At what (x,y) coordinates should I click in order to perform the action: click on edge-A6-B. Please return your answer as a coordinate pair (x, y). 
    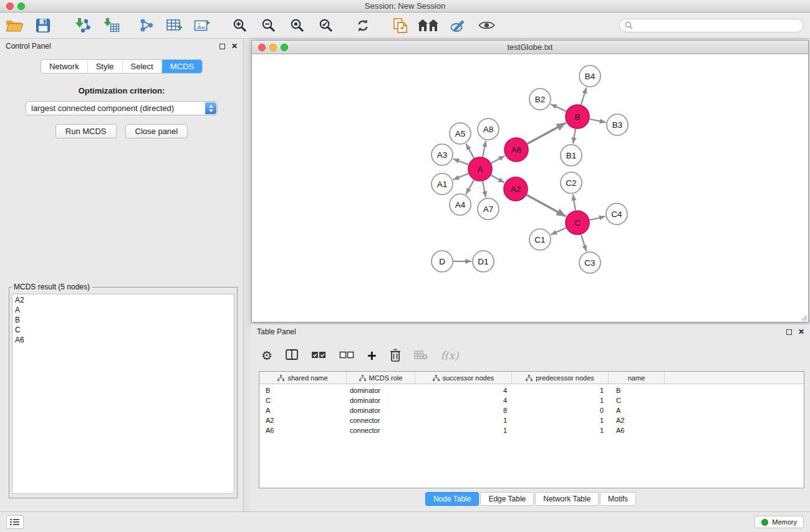
    Looking at the image, I should click on (547, 133).